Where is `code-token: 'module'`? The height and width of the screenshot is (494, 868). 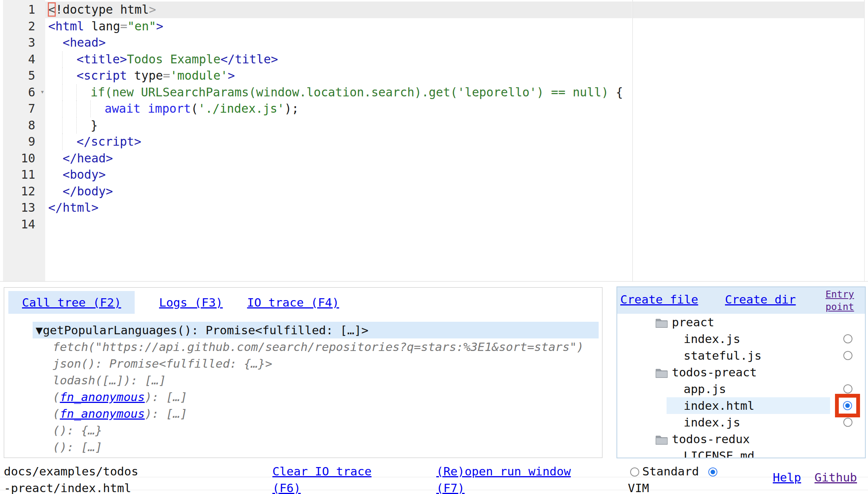
code-token: 'module' is located at coordinates (199, 76).